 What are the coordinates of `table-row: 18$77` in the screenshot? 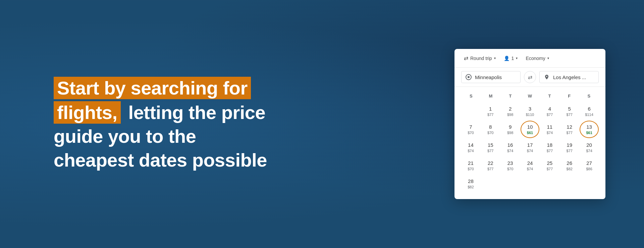 It's located at (549, 147).